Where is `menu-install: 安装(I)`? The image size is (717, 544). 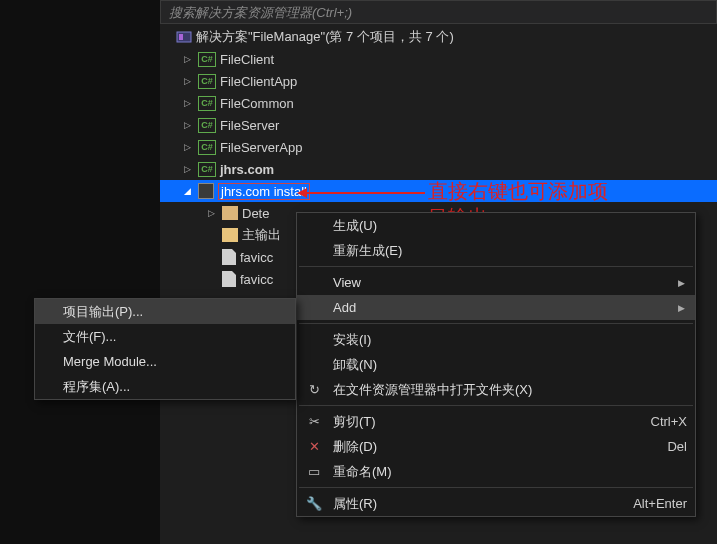
menu-install: 安装(I) is located at coordinates (496, 340).